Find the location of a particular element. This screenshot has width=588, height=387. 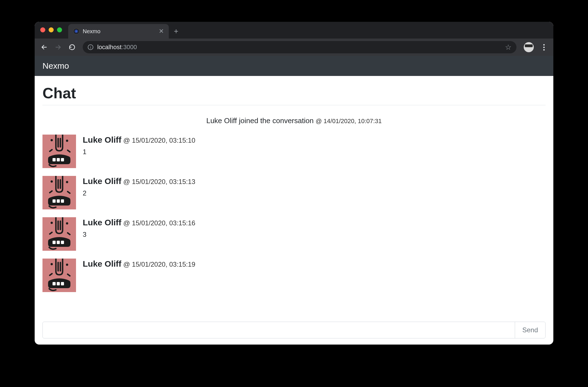

send-button: Send is located at coordinates (530, 330).